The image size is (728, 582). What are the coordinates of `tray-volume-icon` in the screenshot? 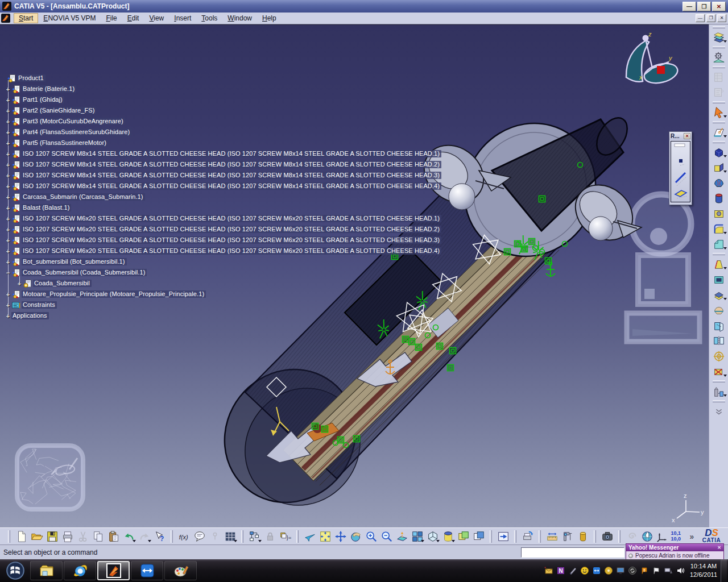 It's located at (680, 571).